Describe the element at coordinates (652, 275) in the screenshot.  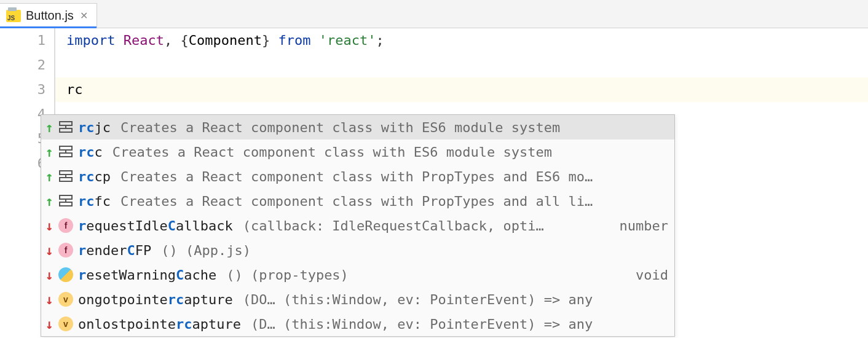
I see `completion-tail-type: void` at that location.